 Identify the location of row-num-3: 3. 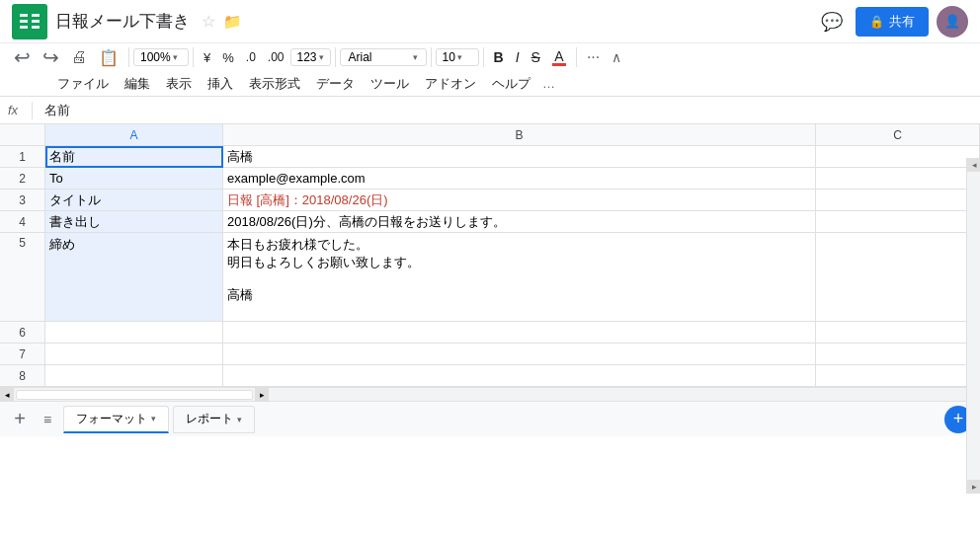
(23, 200).